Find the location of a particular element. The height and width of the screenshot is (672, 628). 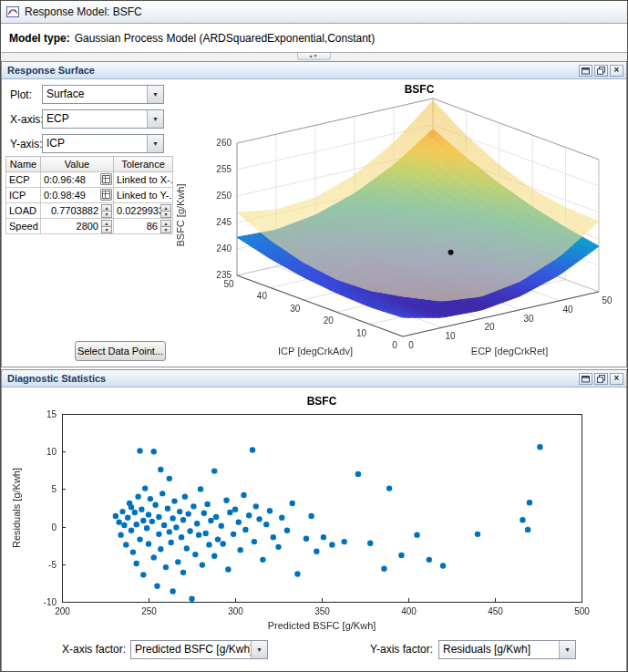

factor-value-cell: 0:0.98:49 is located at coordinates (77, 195).